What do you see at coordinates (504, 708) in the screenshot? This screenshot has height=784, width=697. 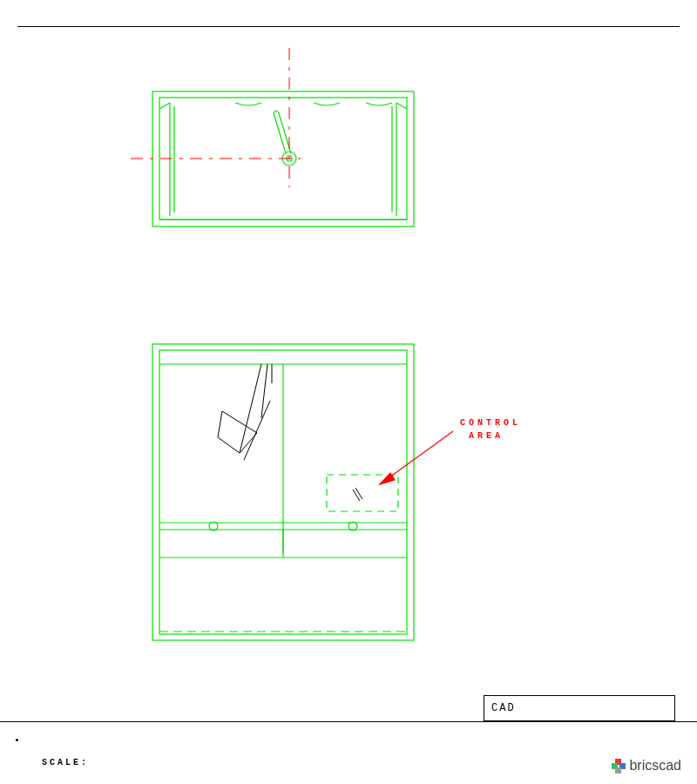 I see `title-block-label: CAD` at bounding box center [504, 708].